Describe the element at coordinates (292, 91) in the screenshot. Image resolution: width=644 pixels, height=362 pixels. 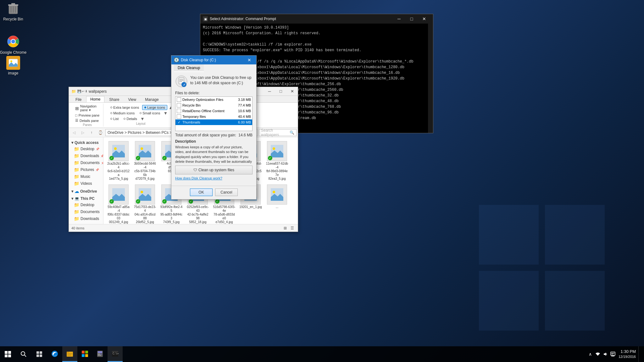
I see `explorer-close-button: ✕` at that location.